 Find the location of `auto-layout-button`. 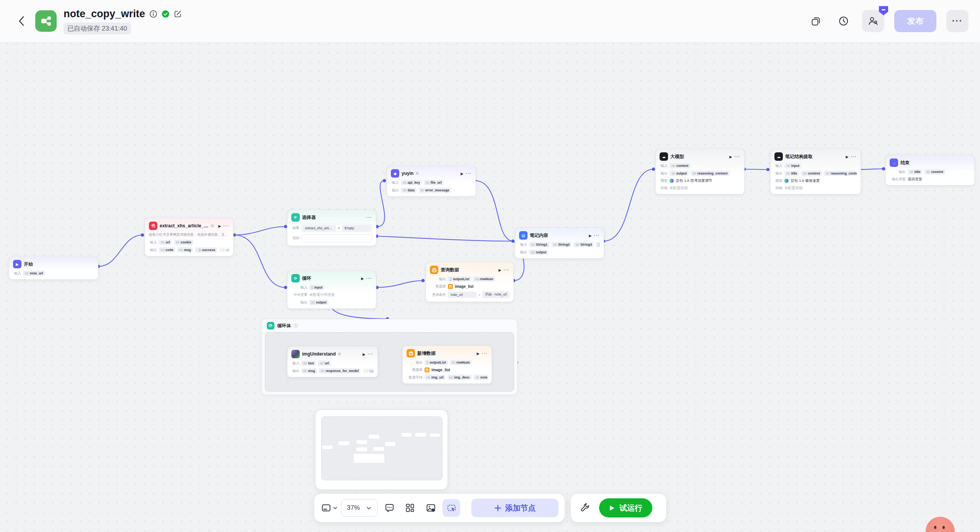

auto-layout-button is located at coordinates (410, 508).